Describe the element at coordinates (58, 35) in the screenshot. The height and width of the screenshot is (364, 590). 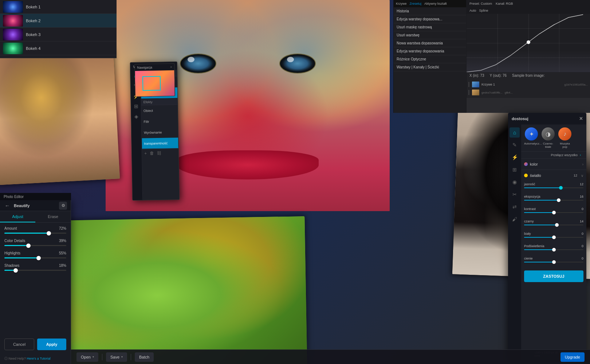
I see `bokeh-item-3: Bokeh 3` at that location.